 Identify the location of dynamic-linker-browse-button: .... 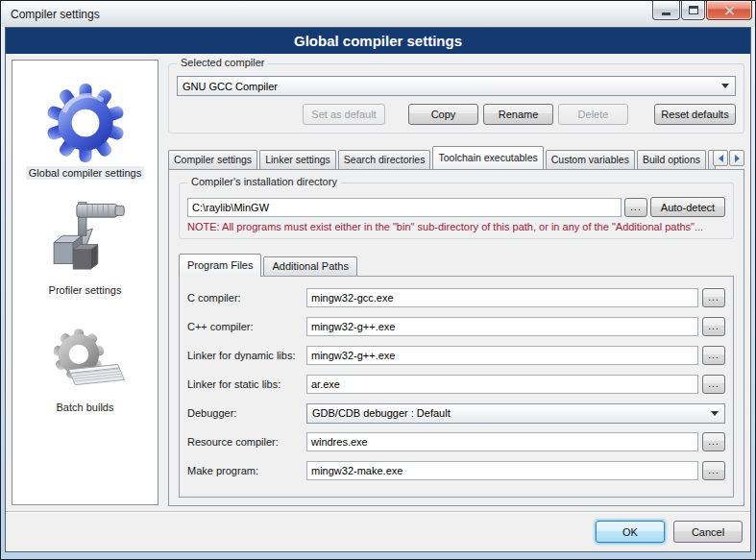
(714, 355).